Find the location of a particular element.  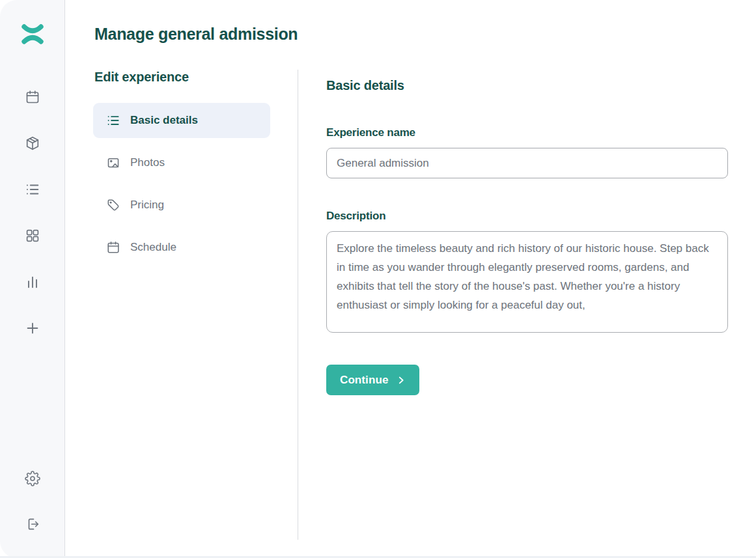

description-textarea: Explore the timeless beauty and rich his… is located at coordinates (527, 282).